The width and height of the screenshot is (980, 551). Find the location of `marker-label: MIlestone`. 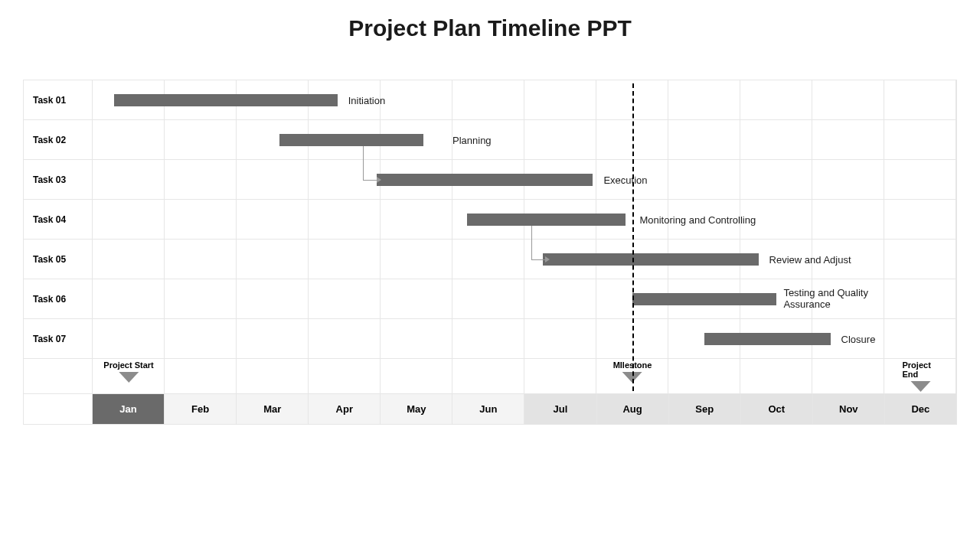

marker-label: MIlestone is located at coordinates (632, 365).